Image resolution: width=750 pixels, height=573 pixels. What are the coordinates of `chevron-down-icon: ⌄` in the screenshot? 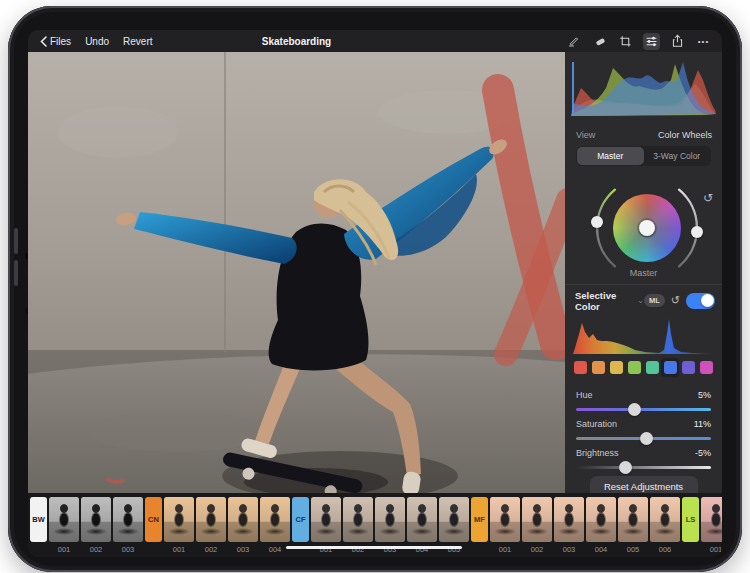 It's located at (640, 300).